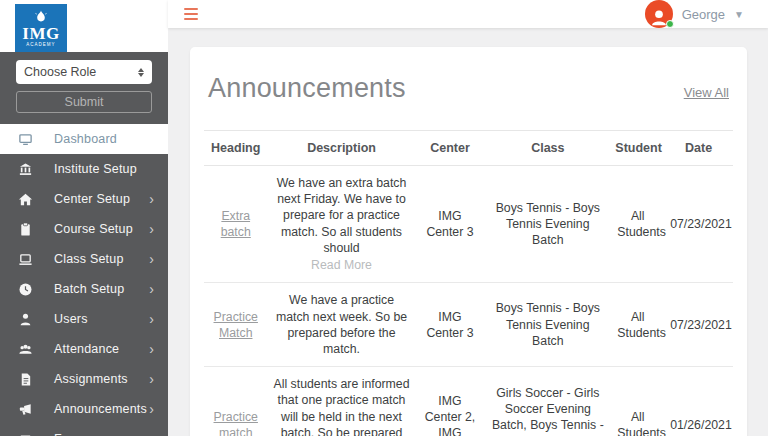 Image resolution: width=768 pixels, height=436 pixels. What do you see at coordinates (26, 320) in the screenshot?
I see `user-icon` at bounding box center [26, 320].